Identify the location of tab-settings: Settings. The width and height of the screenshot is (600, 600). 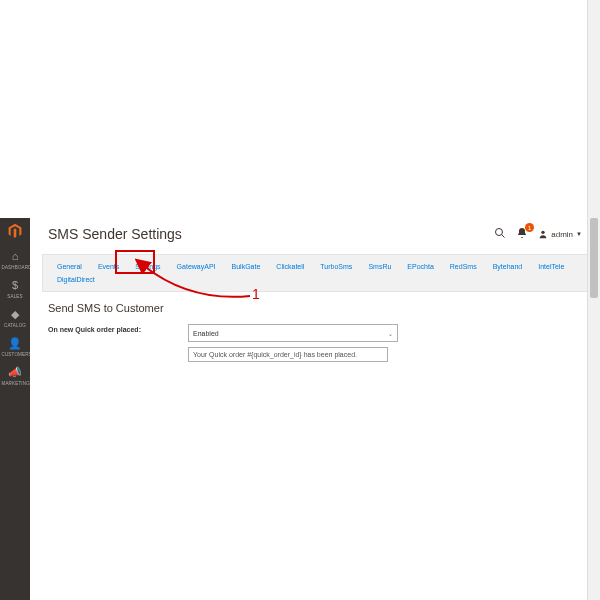
(148, 266).